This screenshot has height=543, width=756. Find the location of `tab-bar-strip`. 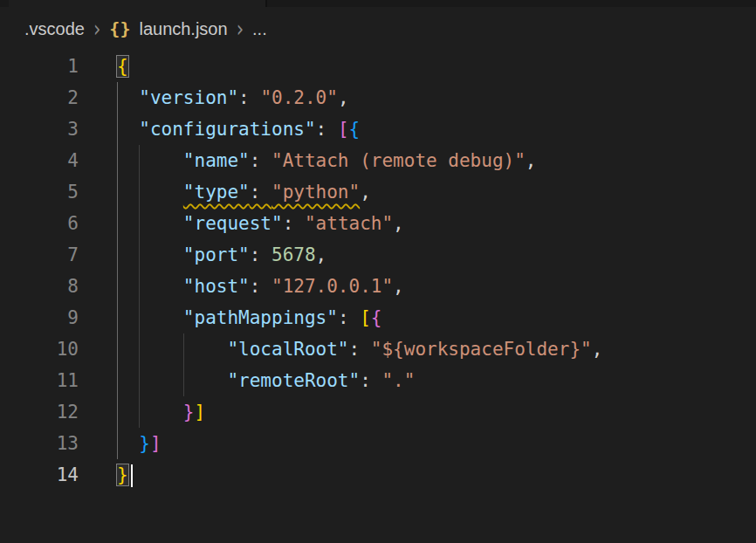

tab-bar-strip is located at coordinates (378, 3).